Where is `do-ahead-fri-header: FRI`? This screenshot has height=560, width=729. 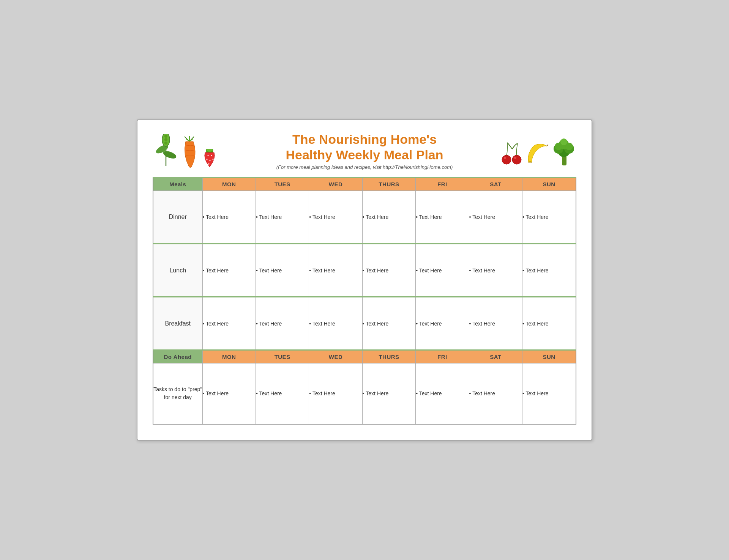
do-ahead-fri-header: FRI is located at coordinates (442, 357).